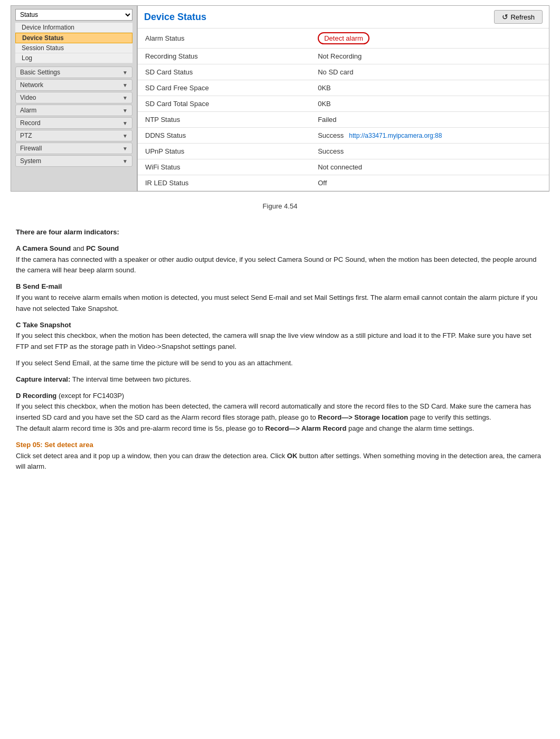  I want to click on row-label: Recording Status, so click(224, 56).